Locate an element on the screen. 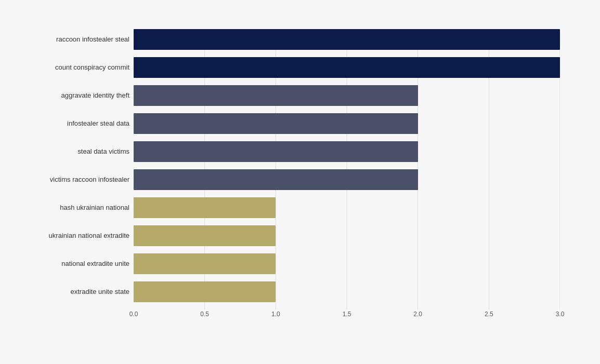  bar-row: victims raccoon infostealer is located at coordinates (347, 180).